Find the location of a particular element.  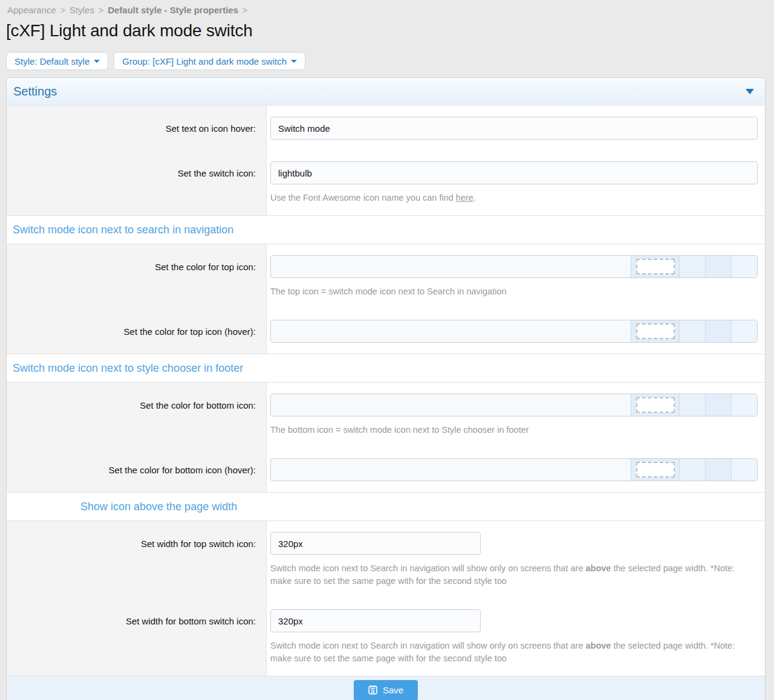

icon-hover-text-input is located at coordinates (514, 128).